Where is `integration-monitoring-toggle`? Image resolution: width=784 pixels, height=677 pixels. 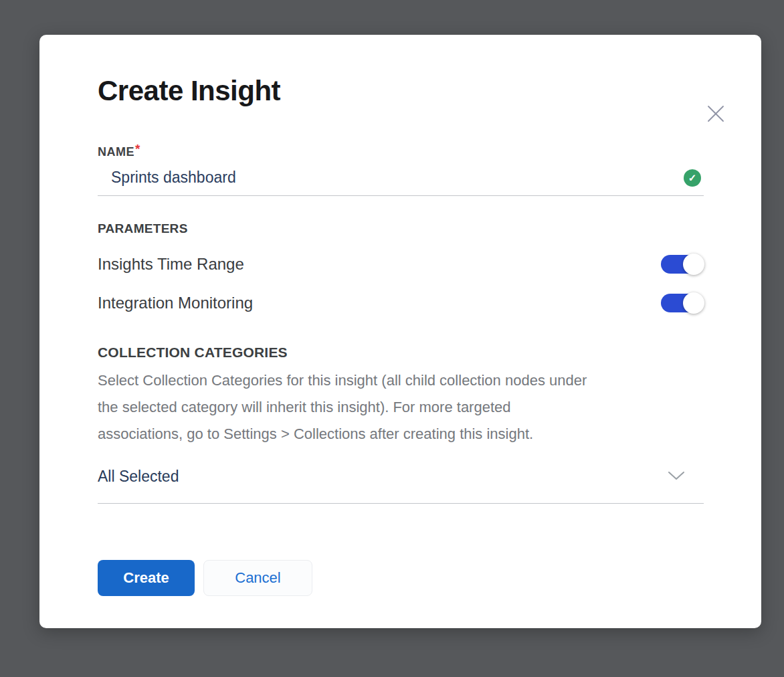 integration-monitoring-toggle is located at coordinates (682, 303).